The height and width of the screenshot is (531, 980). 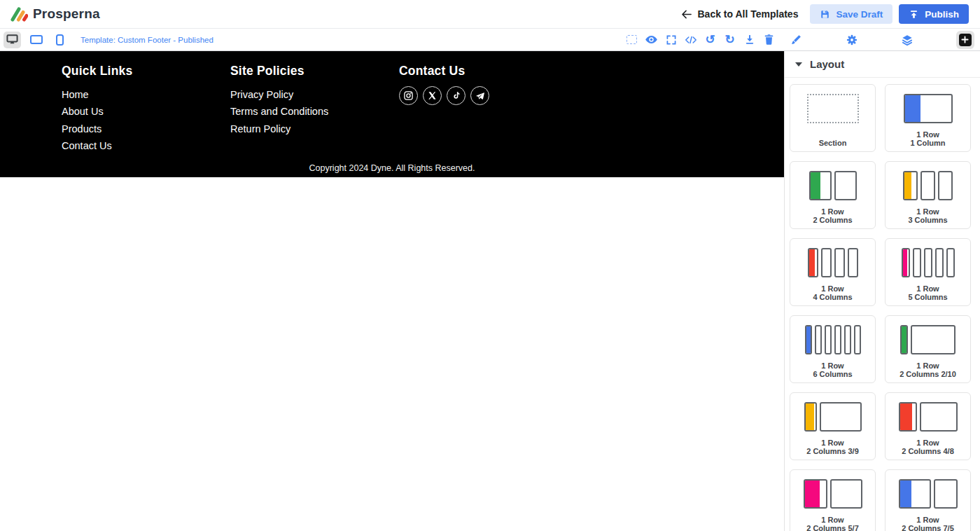 What do you see at coordinates (825, 14) in the screenshot?
I see `save-floppy-icon` at bounding box center [825, 14].